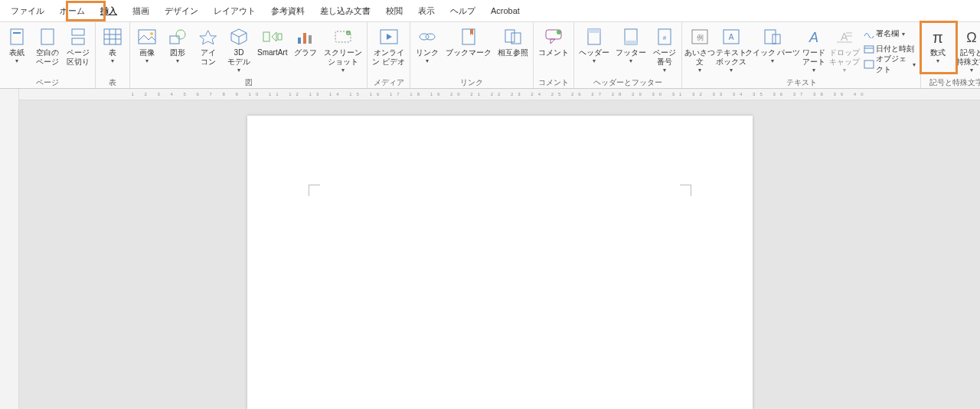 The image size is (980, 409). Describe the element at coordinates (686, 190) in the screenshot. I see `margin-corner-tr` at that location.